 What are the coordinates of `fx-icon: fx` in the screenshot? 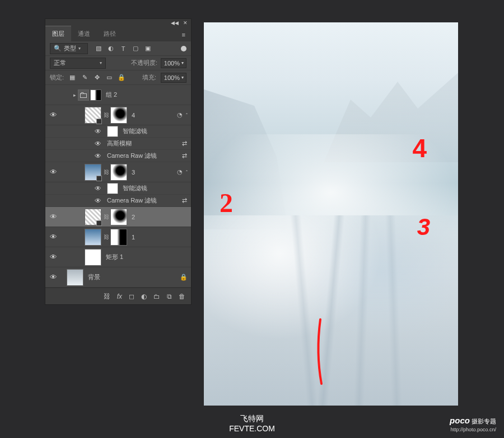 It's located at (120, 296).